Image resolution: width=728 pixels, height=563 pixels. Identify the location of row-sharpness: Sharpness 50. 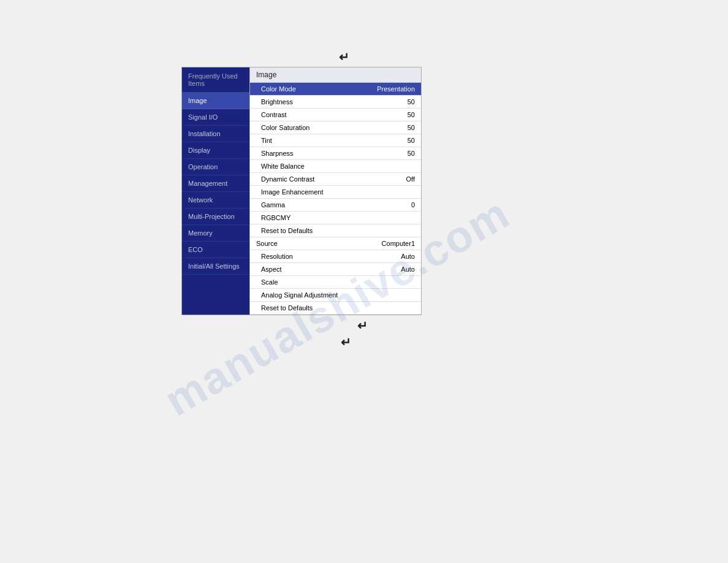
(336, 153).